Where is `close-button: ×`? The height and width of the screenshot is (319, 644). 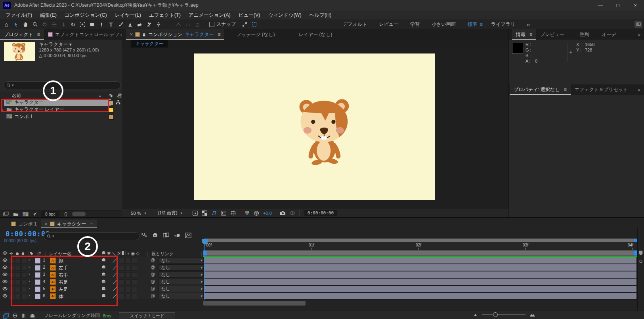
close-button: × is located at coordinates (635, 6).